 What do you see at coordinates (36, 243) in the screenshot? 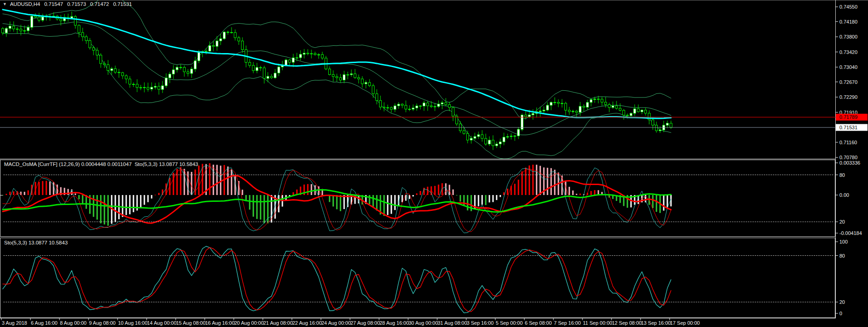
I see `stochastic-indicator-label: Sto(5,3,3) 13.0877 10.5843` at bounding box center [36, 243].